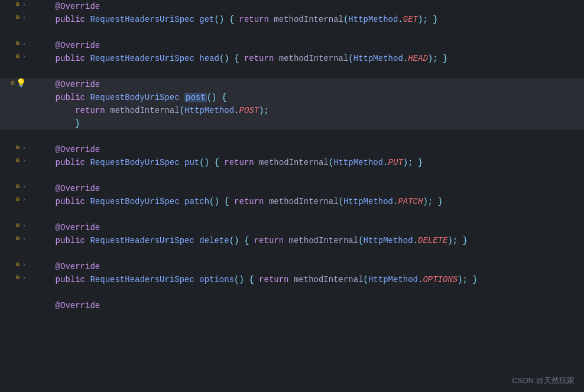 The width and height of the screenshot is (584, 392). I want to click on token: GET, so click(410, 20).